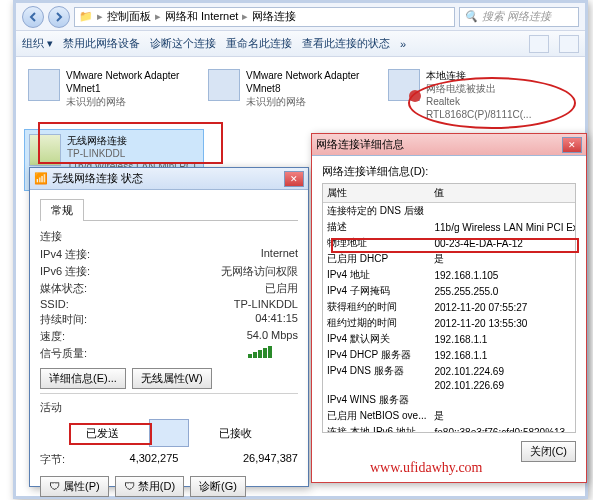  I want to click on toolbar: 组织 ▾ 禁用此网络设备 诊断这个连接 重命名此连接 查看此连接的状态 », so click(300, 44).